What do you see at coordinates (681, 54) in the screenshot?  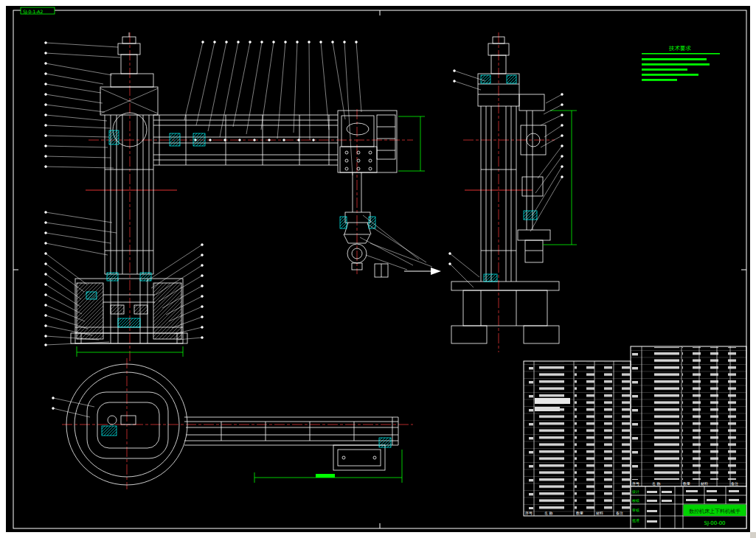 I see `notes-underline` at bounding box center [681, 54].